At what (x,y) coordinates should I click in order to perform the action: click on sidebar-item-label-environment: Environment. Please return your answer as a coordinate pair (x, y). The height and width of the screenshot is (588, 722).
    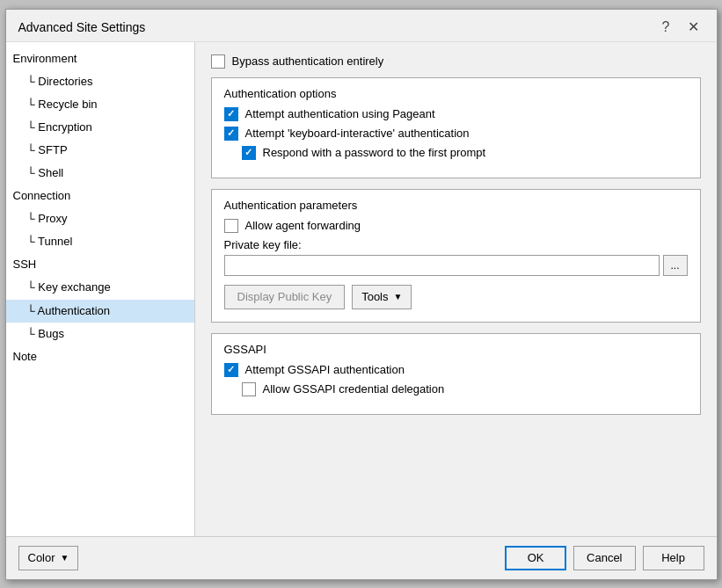
    Looking at the image, I should click on (46, 59).